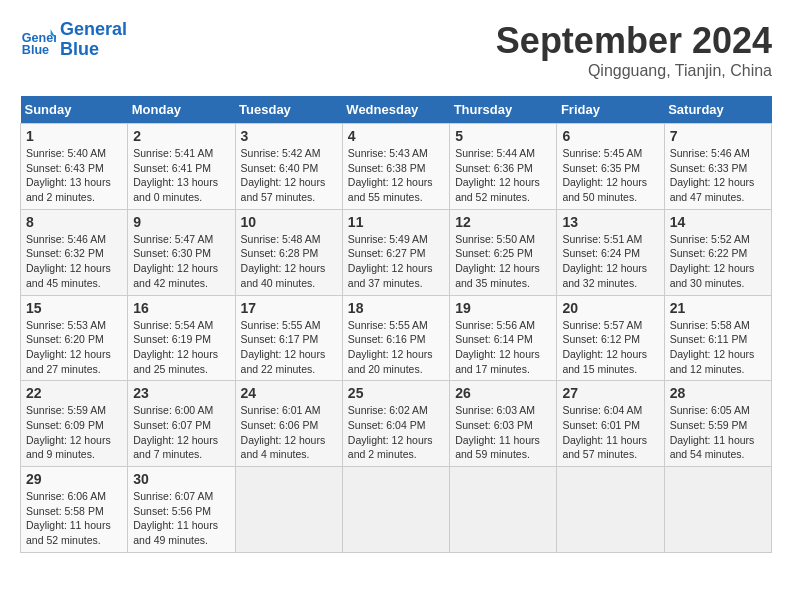 Image resolution: width=792 pixels, height=612 pixels. Describe the element at coordinates (396, 222) in the screenshot. I see `day-number: 11` at that location.